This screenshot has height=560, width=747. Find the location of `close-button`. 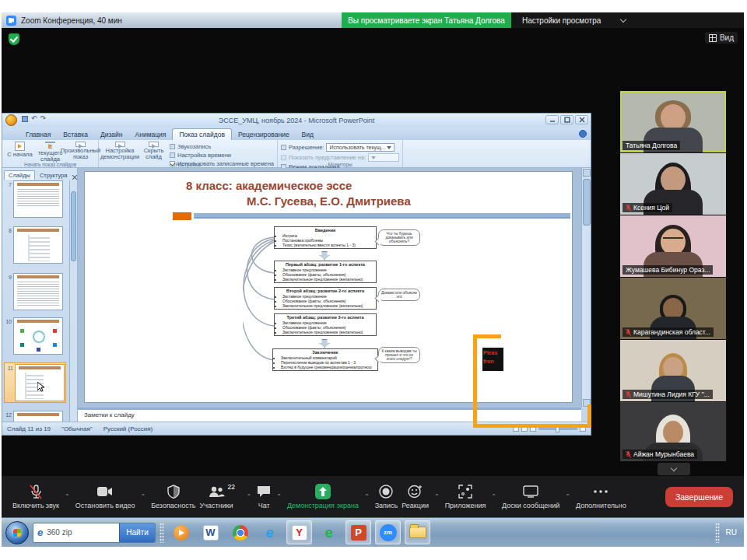

close-button is located at coordinates (582, 120).